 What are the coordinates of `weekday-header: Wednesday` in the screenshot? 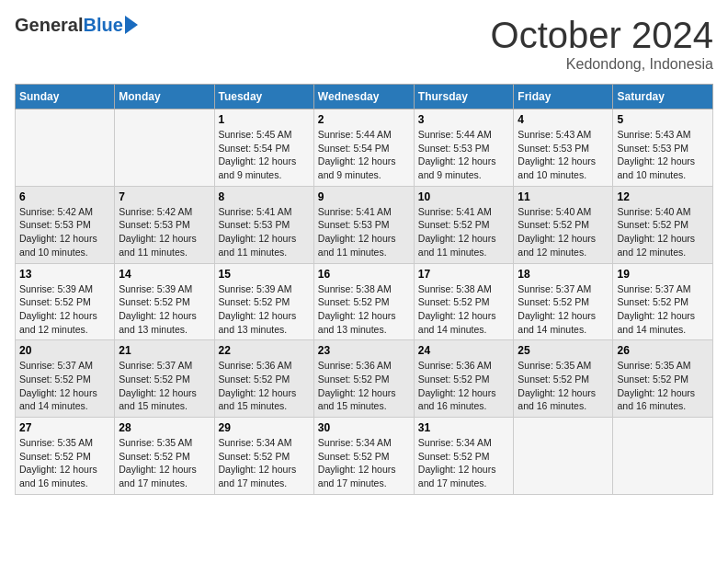 It's located at (364, 98).